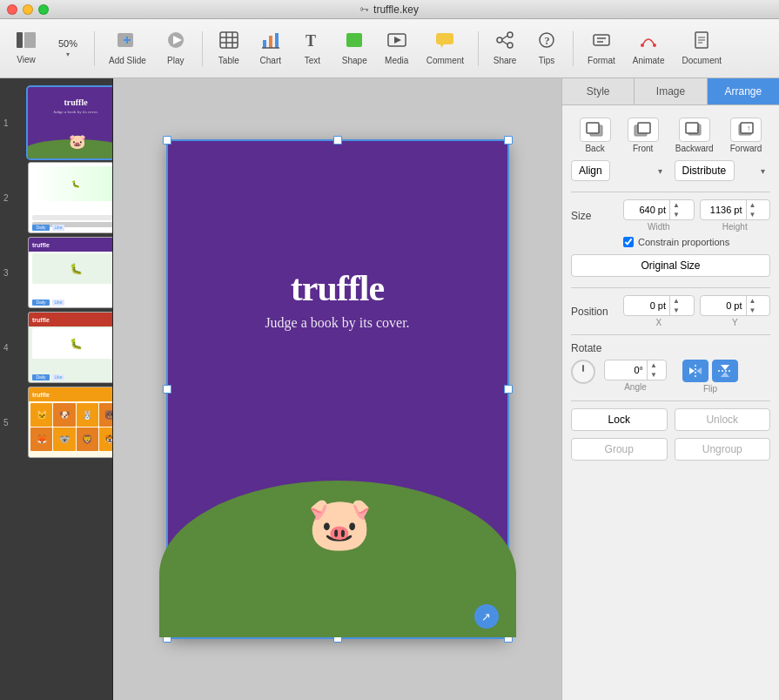 The height and width of the screenshot is (700, 779). Describe the element at coordinates (26, 42) in the screenshot. I see `view-icon` at that location.